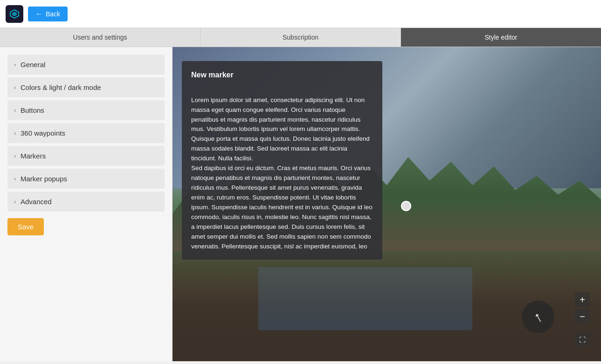 The height and width of the screenshot is (364, 601). I want to click on sidebar-item-buttons: › Buttons, so click(86, 110).